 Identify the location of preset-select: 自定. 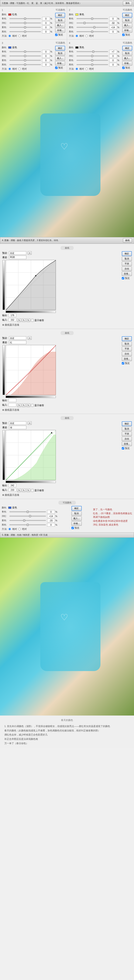
(18, 423).